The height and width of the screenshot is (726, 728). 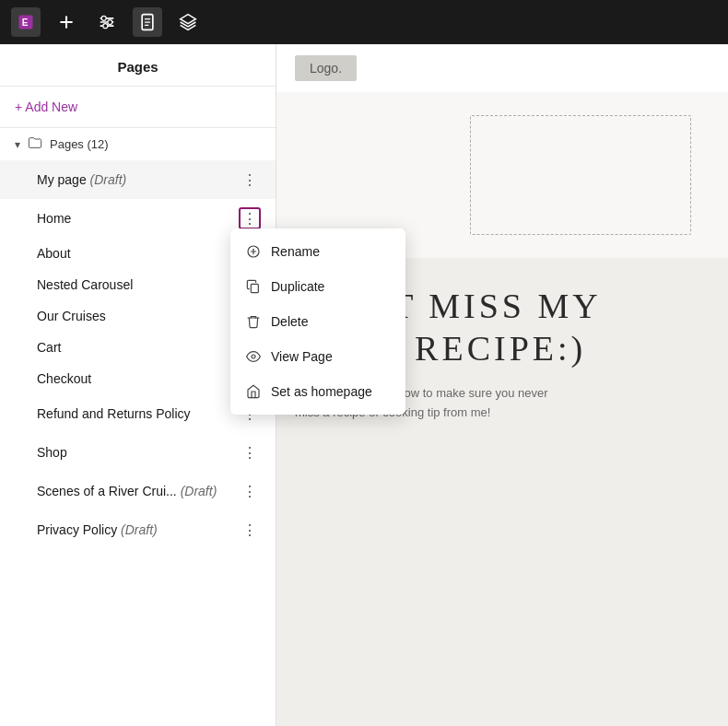 I want to click on page-item-label: Privacy Policy (Draft), so click(x=138, y=530).